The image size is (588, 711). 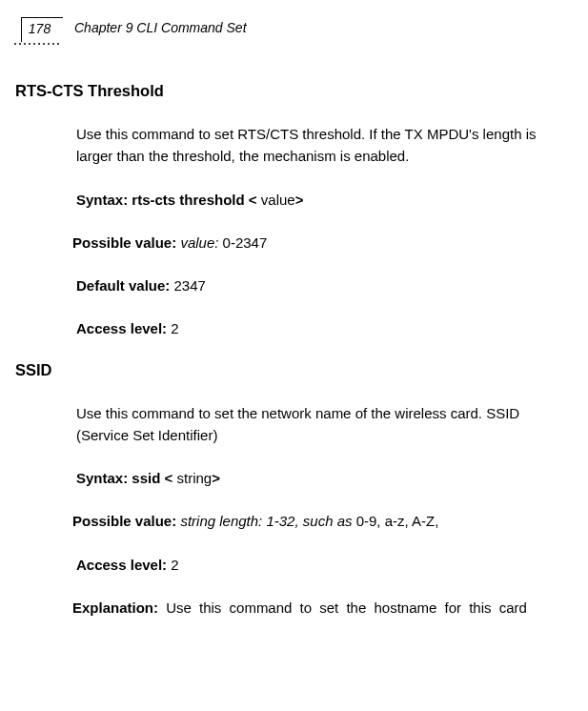 I want to click on rts-default-value: Default value: 2347, so click(x=324, y=286).